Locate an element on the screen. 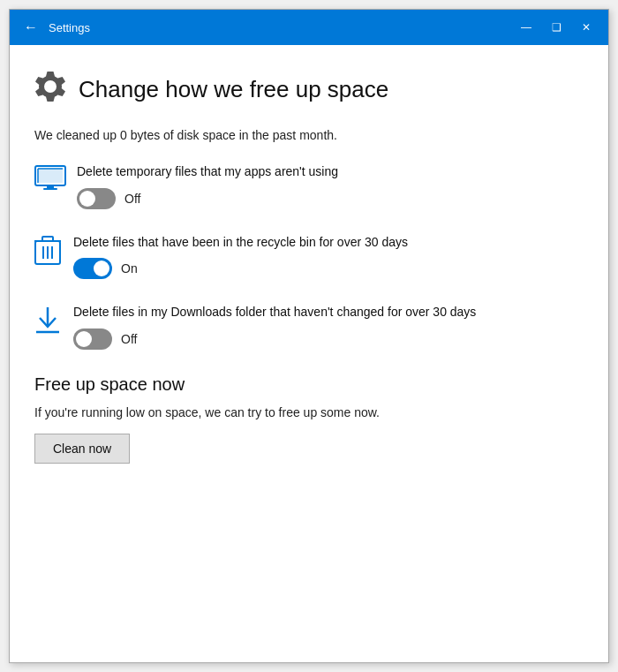  downloads-toggle-row: Off is located at coordinates (328, 339).